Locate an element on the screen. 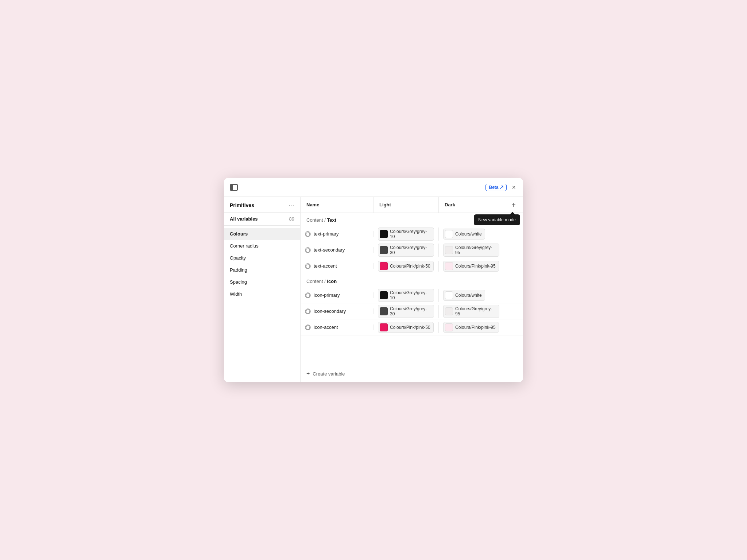 The height and width of the screenshot is (560, 747). sidebar-item-spacing: Spacing is located at coordinates (262, 282).